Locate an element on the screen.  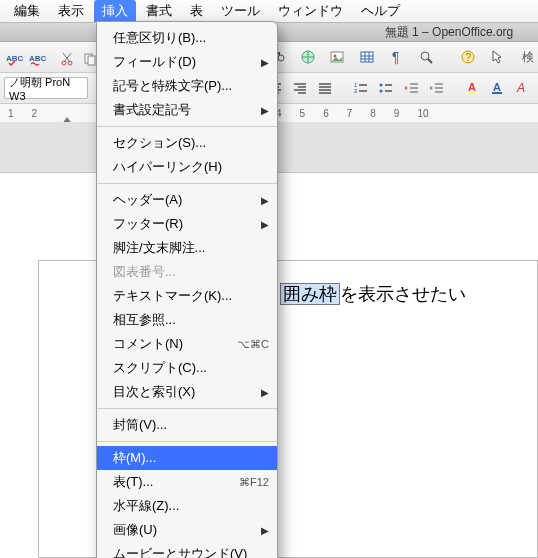
menu-item-label: 図表番号... is located at coordinates (144, 272).